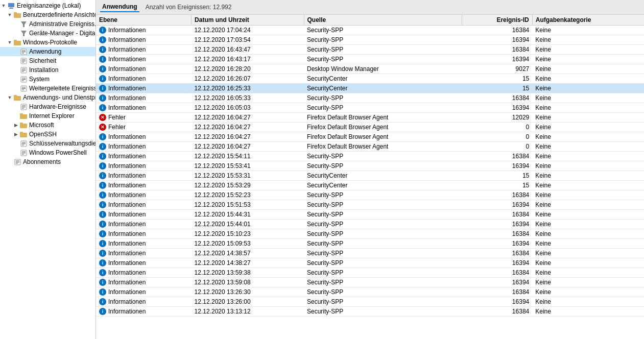 The height and width of the screenshot is (339, 644). What do you see at coordinates (48, 42) in the screenshot?
I see `sidebar-item-windows-protokolle: ▼Windows-Protokolle` at bounding box center [48, 42].